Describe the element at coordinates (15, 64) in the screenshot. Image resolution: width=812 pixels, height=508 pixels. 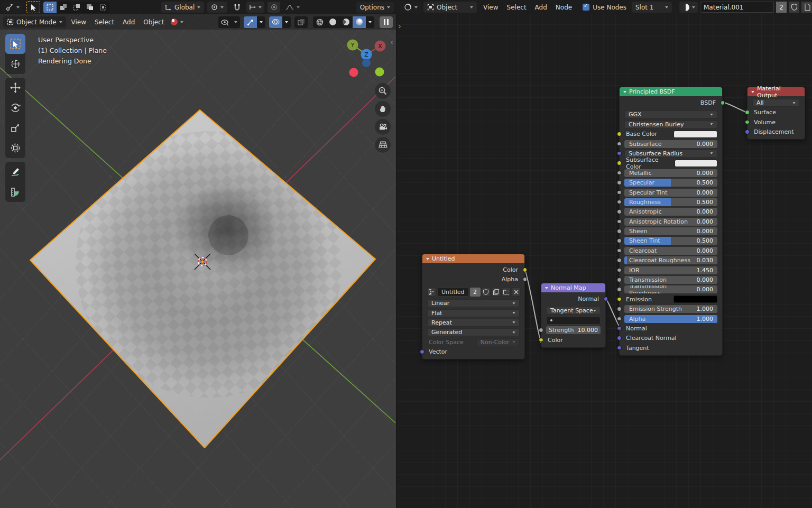
I see `tool-cursor` at that location.